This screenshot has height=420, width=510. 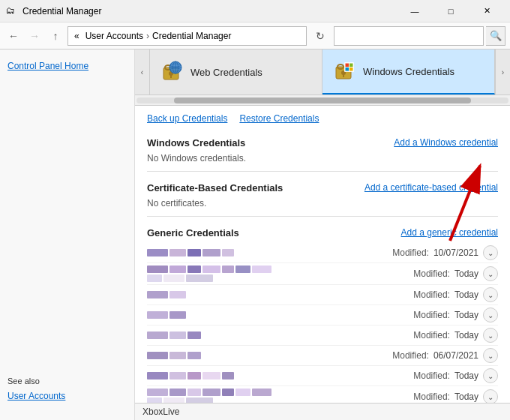 I want to click on address-bar: ← → ↑ « User Accounts › Credential Manag…, so click(x=255, y=36).